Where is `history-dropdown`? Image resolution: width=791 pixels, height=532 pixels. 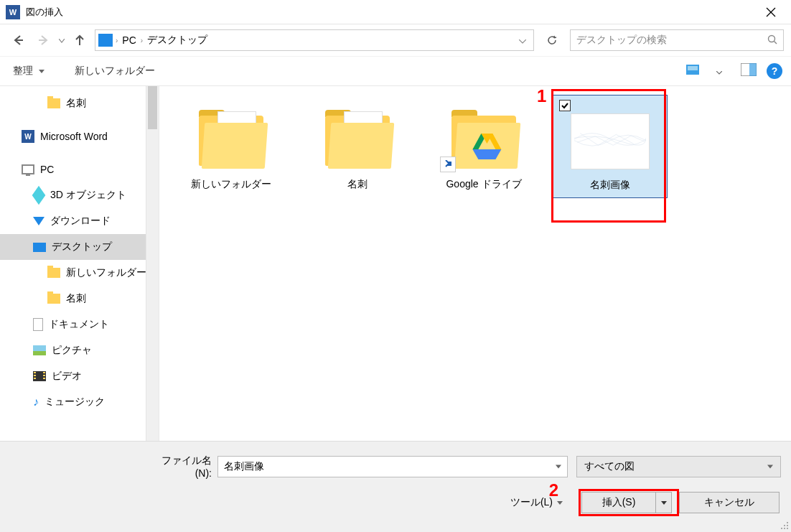 history-dropdown is located at coordinates (62, 40).